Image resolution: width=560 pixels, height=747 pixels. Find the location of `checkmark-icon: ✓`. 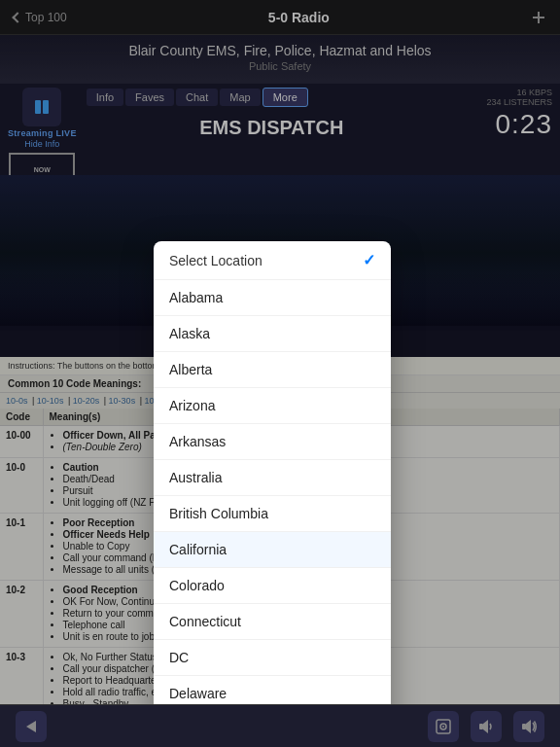

checkmark-icon: ✓ is located at coordinates (369, 261).